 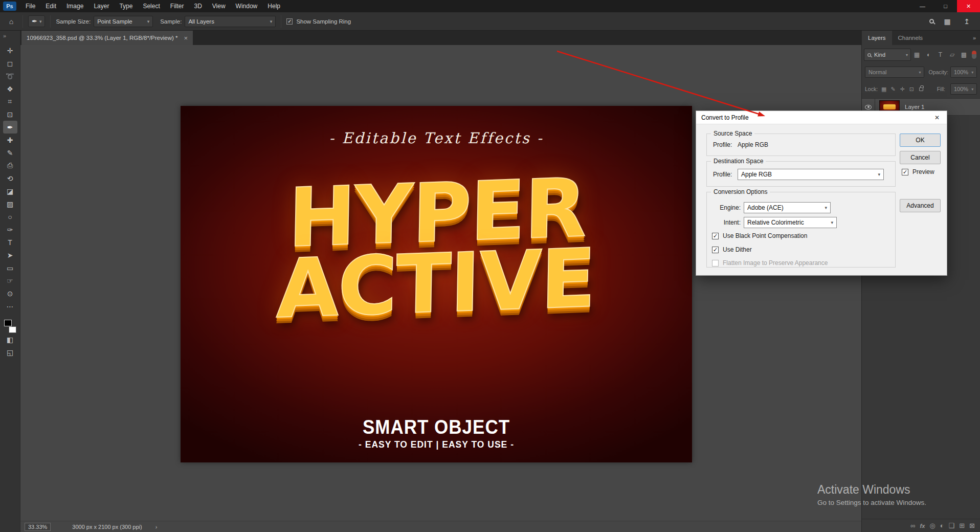 I want to click on path-selection-tool: ➤, so click(x=10, y=255).